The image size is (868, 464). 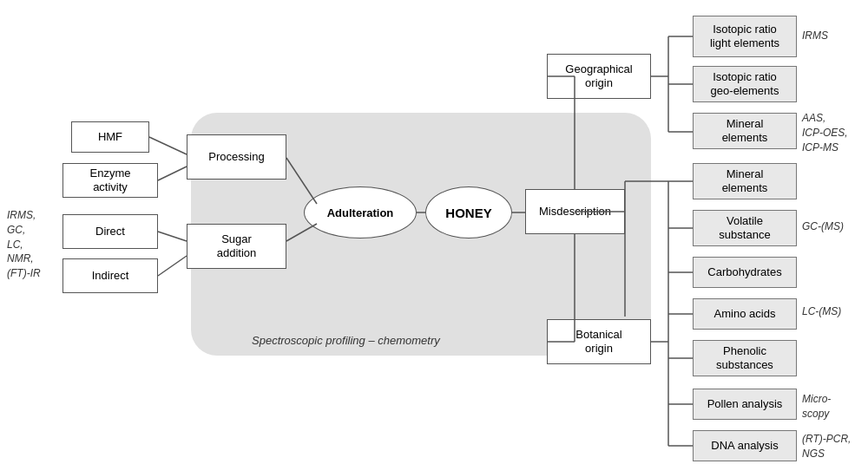 I want to click on misdescription-box: Misdescription, so click(x=575, y=212).